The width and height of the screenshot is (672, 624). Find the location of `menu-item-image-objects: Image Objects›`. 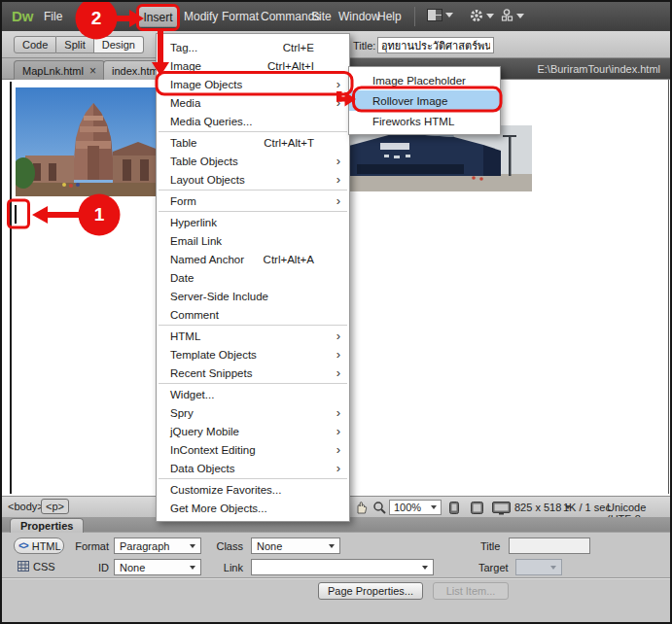

menu-item-image-objects: Image Objects› is located at coordinates (253, 84).